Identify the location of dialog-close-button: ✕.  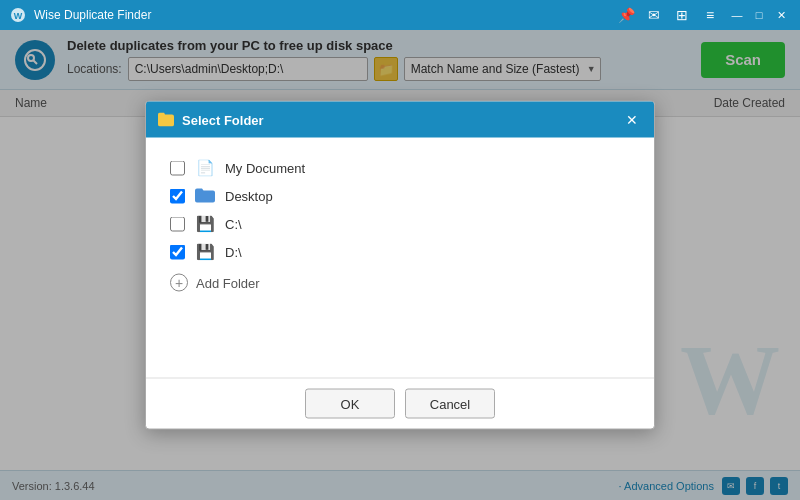
(632, 120).